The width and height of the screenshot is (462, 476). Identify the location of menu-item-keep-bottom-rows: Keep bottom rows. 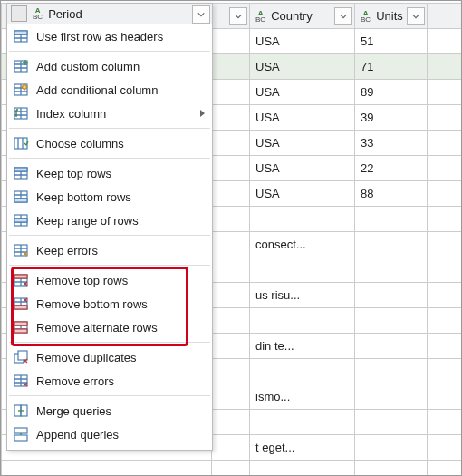
(110, 197).